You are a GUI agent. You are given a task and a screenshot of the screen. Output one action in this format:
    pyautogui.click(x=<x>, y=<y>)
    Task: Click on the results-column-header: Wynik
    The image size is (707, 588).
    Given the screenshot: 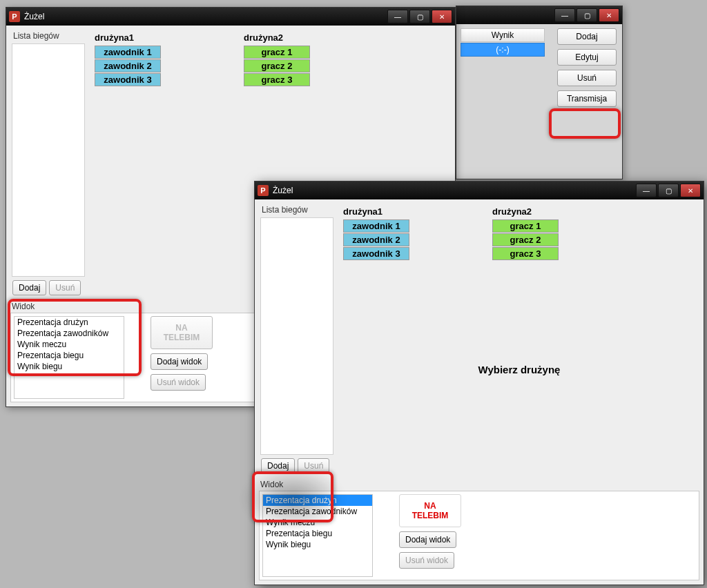 What is the action you would take?
    pyautogui.click(x=503, y=35)
    